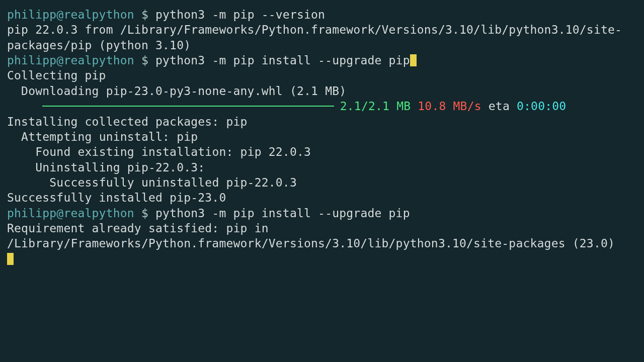  What do you see at coordinates (322, 91) in the screenshot?
I see `downloading-line: Downloading pip-23.0-py3-none-any.whl (2…` at bounding box center [322, 91].